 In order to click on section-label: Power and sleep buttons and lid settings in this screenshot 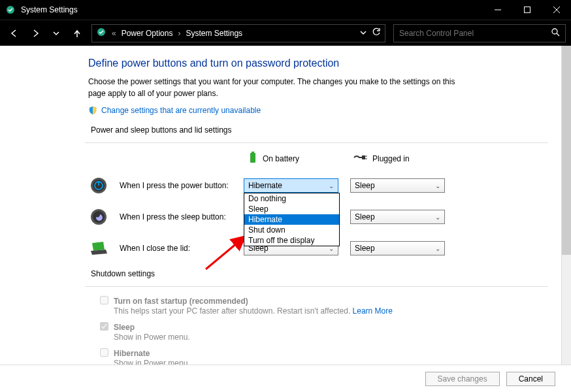, I will do `click(319, 130)`.